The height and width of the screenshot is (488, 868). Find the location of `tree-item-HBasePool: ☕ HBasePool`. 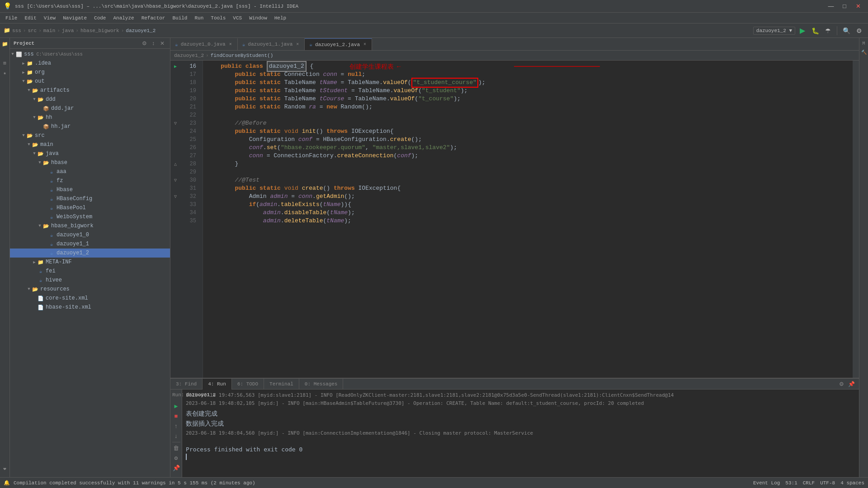

tree-item-HBasePool: ☕ HBasePool is located at coordinates (90, 208).